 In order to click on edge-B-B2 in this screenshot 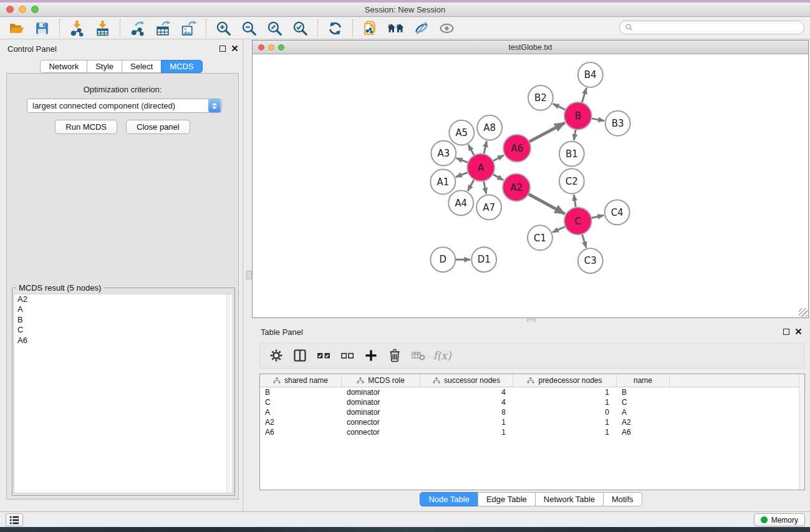, I will do `click(559, 107)`.